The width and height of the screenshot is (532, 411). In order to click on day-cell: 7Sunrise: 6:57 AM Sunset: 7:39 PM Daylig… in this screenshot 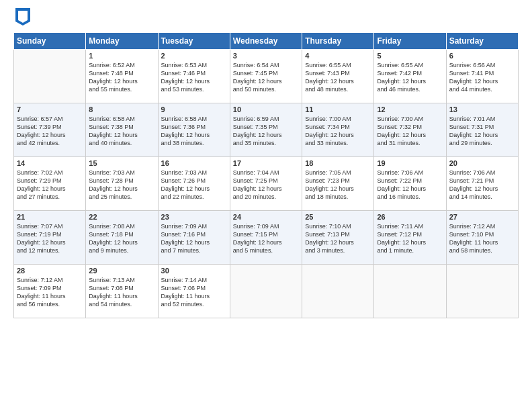, I will do `click(50, 130)`.